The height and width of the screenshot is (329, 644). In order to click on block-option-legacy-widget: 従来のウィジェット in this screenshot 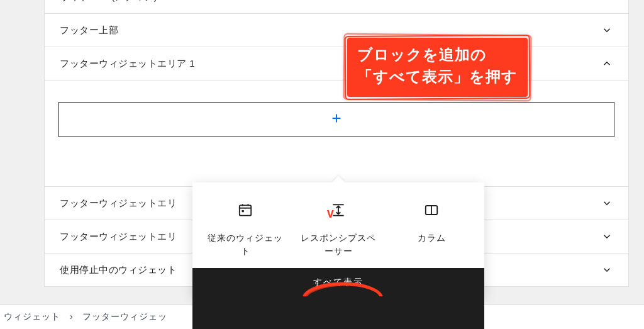, I will do `click(245, 228)`.